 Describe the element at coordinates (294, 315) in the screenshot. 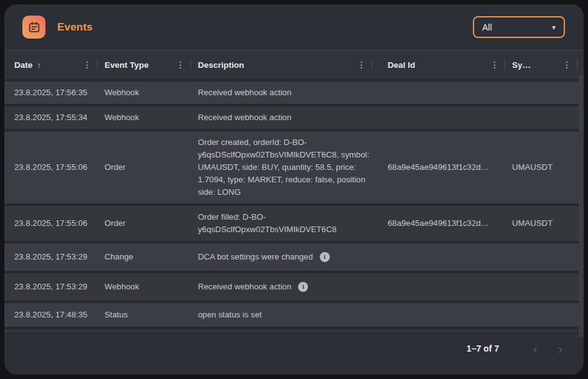

I see `table-row: 23.8.2025, 17:48:35 Status open status i…` at that location.